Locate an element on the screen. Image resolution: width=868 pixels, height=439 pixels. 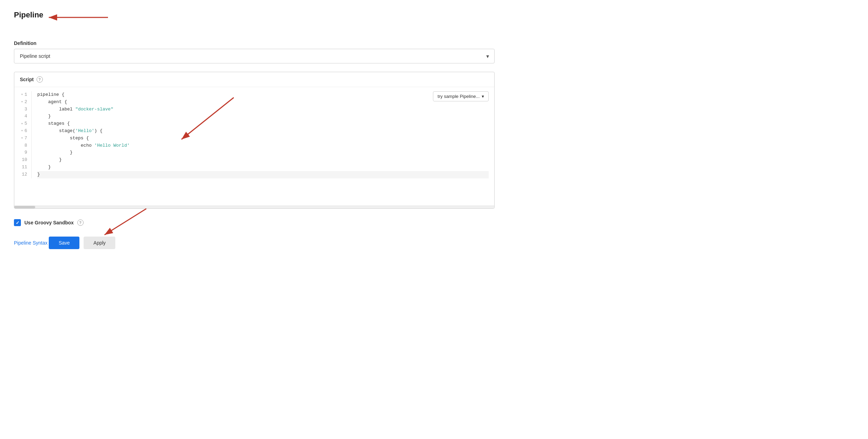
definition-label: Definition is located at coordinates (434, 43).